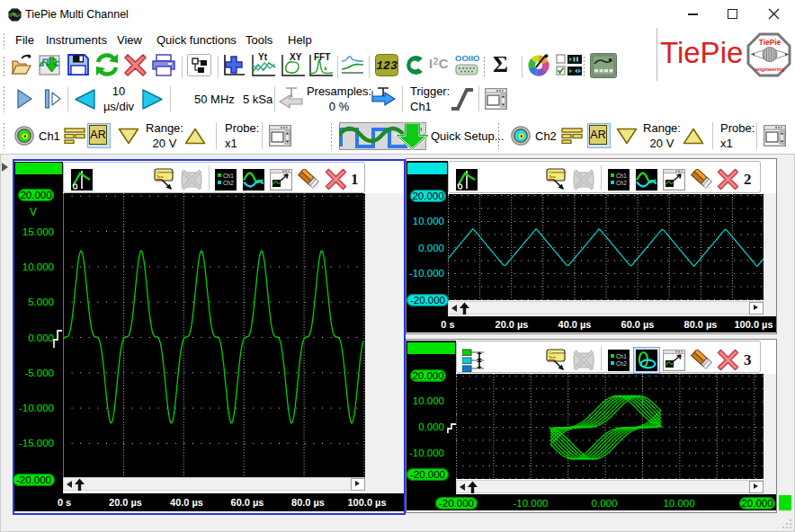 Image resolution: width=795 pixels, height=532 pixels. What do you see at coordinates (387, 66) in the screenshot?
I see `svg-text: 123` at bounding box center [387, 66].